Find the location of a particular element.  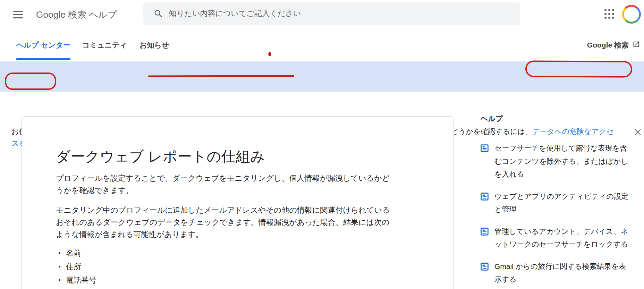

article-title: ダークウェブ レポートの仕組み is located at coordinates (160, 157).